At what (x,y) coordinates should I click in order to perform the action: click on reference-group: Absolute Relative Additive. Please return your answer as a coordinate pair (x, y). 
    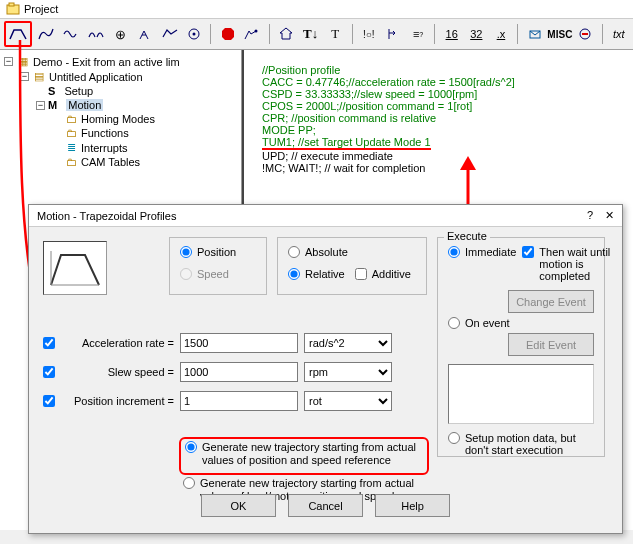
    Looking at the image, I should click on (352, 266).